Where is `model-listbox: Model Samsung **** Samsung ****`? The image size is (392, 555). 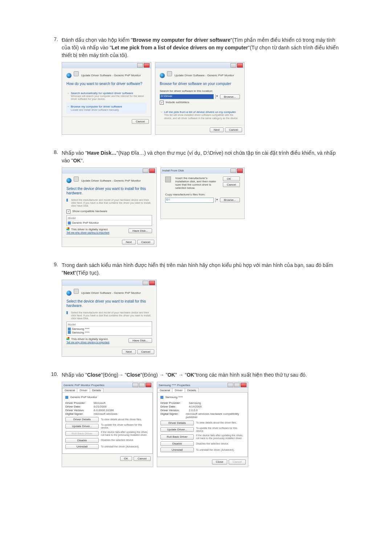 model-listbox: Model Samsung **** Samsung **** is located at coordinates (109, 328).